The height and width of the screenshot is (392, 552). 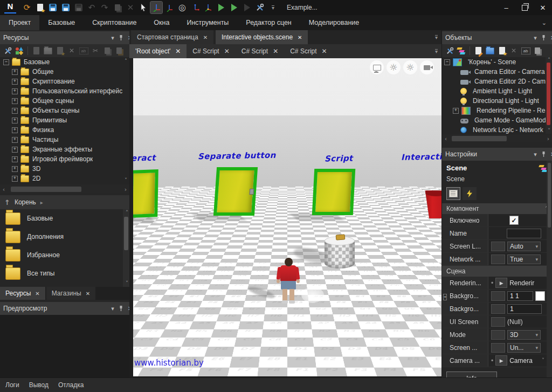 I want to click on delete-object-icon: ✕, so click(x=514, y=51).